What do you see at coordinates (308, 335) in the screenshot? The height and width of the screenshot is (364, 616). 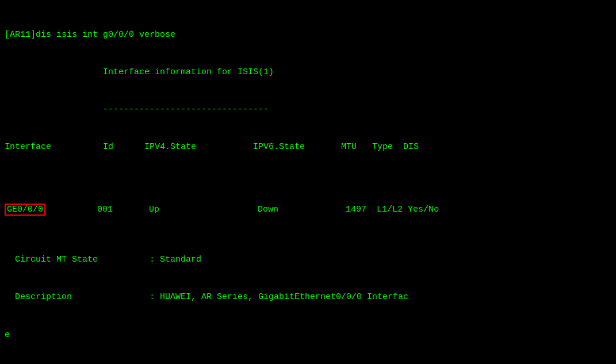 I see `description-cont-row: e` at bounding box center [308, 335].